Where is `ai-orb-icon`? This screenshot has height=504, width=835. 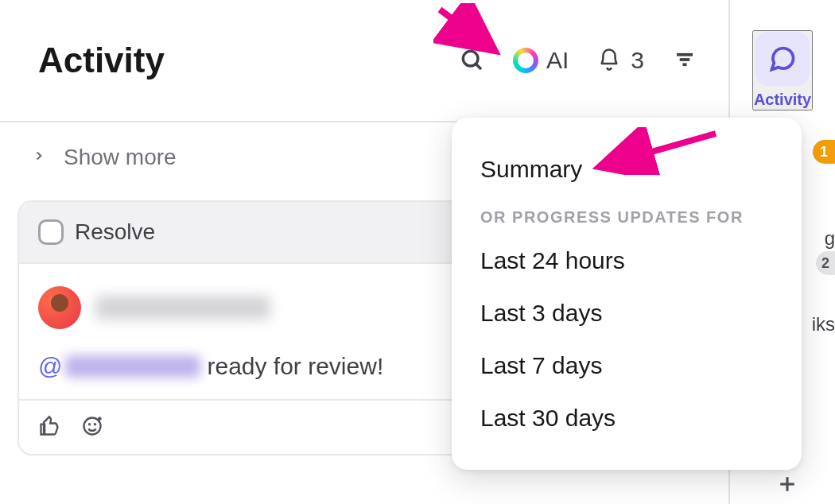
ai-orb-icon is located at coordinates (526, 60).